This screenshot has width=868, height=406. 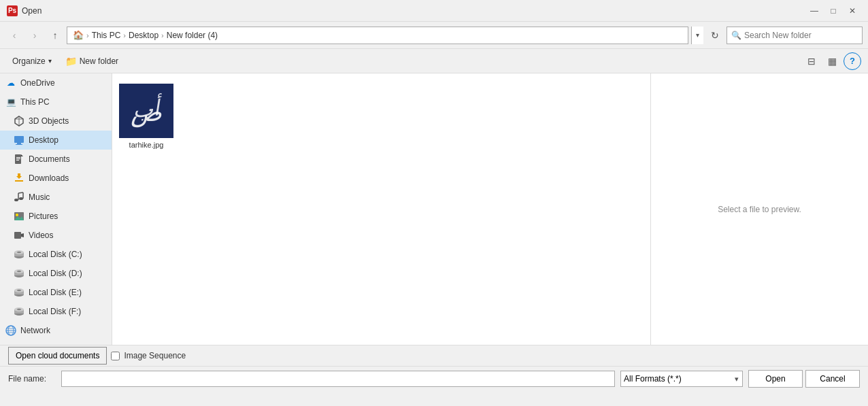 What do you see at coordinates (434, 35) in the screenshot?
I see `navigation-bar: ‹ › ↑ 🏠 › This PC › Desktop › New folder…` at bounding box center [434, 35].